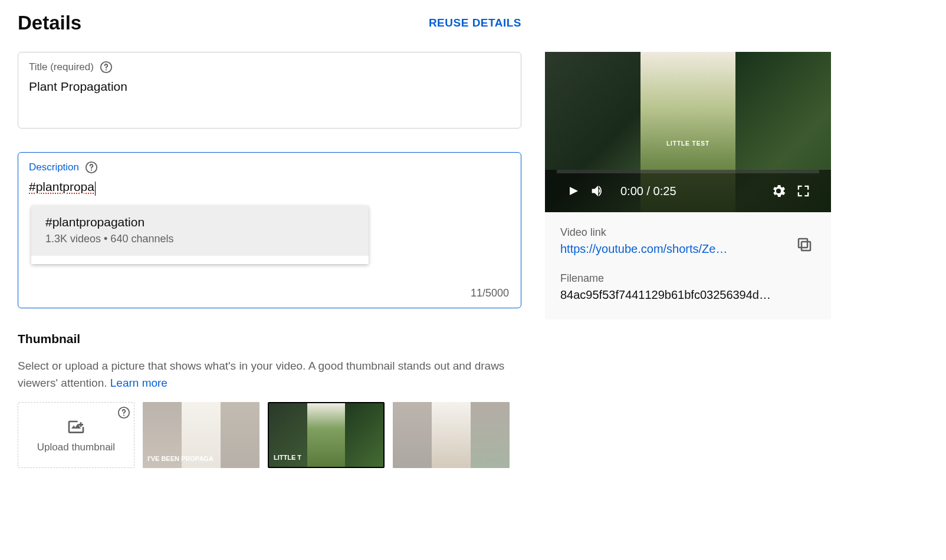  I want to click on description-value: #plantpropa, so click(61, 186).